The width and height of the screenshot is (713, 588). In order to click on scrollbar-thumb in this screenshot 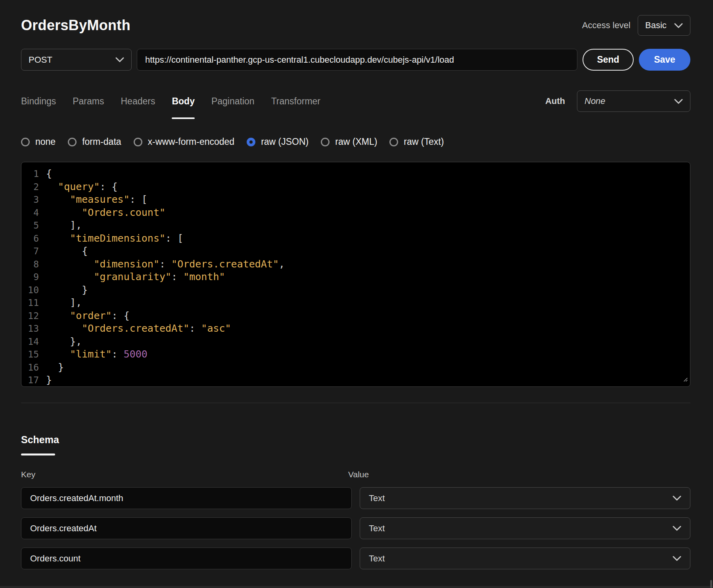, I will do `click(711, 584)`.